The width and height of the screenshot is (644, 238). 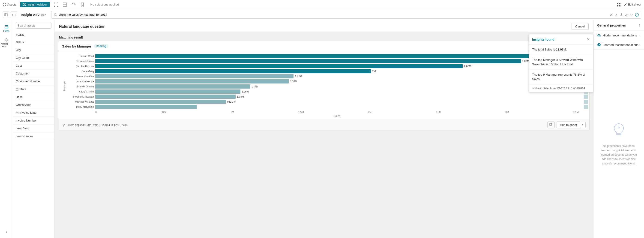 I want to click on learned-recommendations-item: Learned recommendations ›, so click(x=619, y=45).